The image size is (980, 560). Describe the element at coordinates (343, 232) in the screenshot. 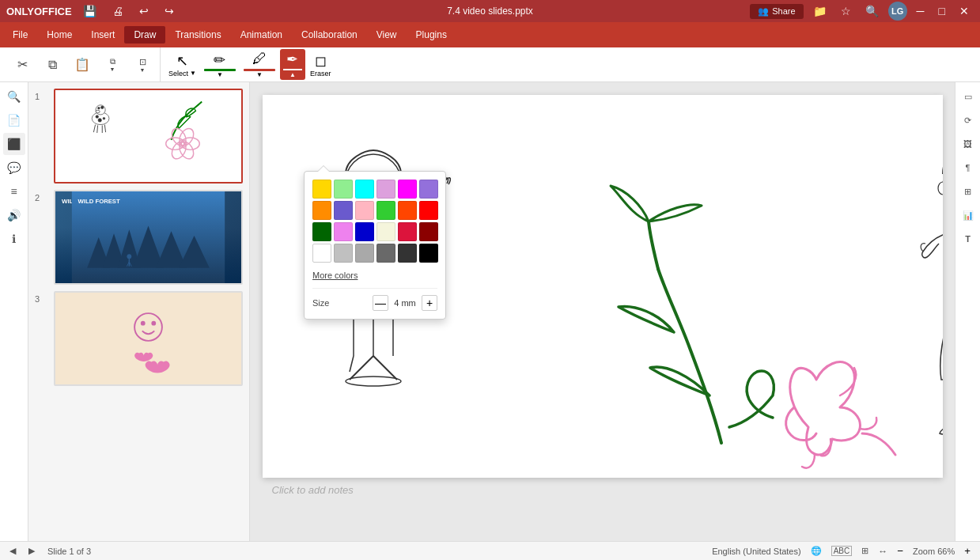

I see `color-violet` at that location.